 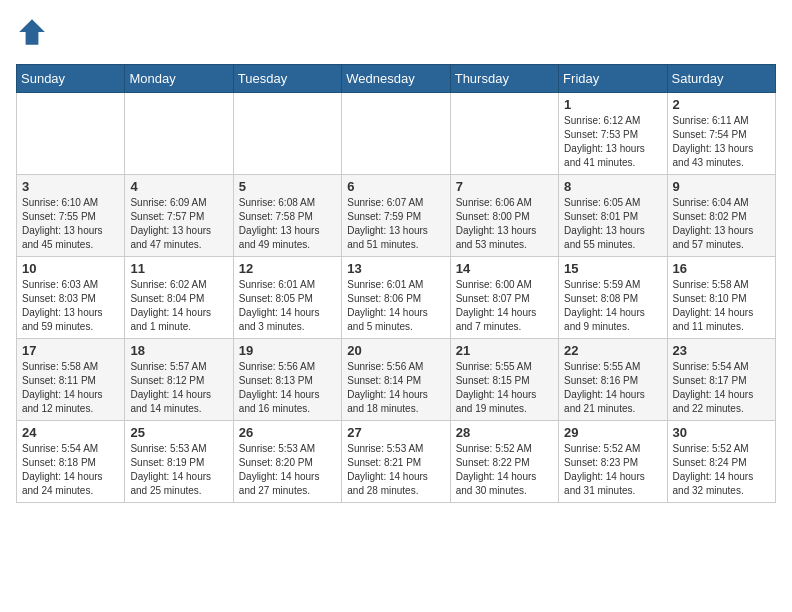 I want to click on day-number: 30, so click(x=722, y=432).